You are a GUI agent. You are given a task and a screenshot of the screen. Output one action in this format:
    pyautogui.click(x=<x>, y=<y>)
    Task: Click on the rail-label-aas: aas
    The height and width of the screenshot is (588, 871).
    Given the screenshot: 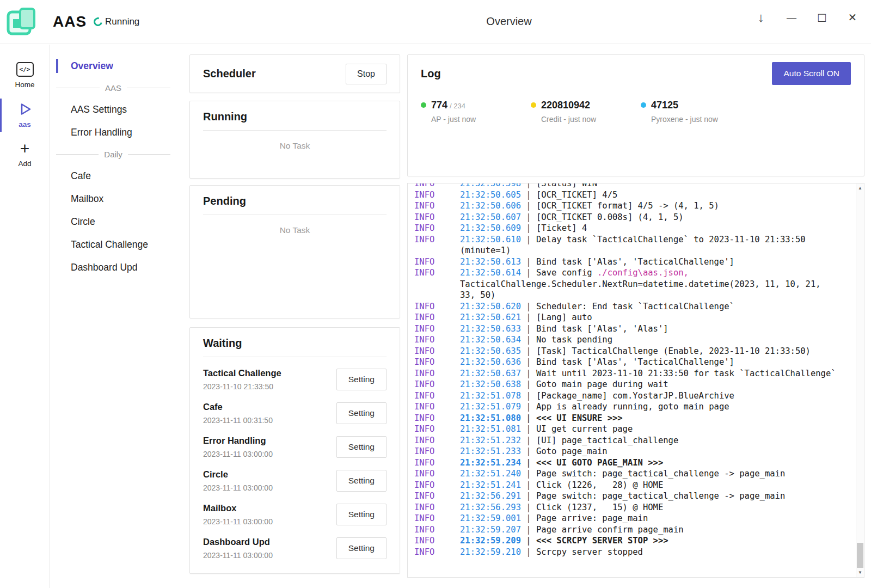 What is the action you would take?
    pyautogui.click(x=25, y=124)
    